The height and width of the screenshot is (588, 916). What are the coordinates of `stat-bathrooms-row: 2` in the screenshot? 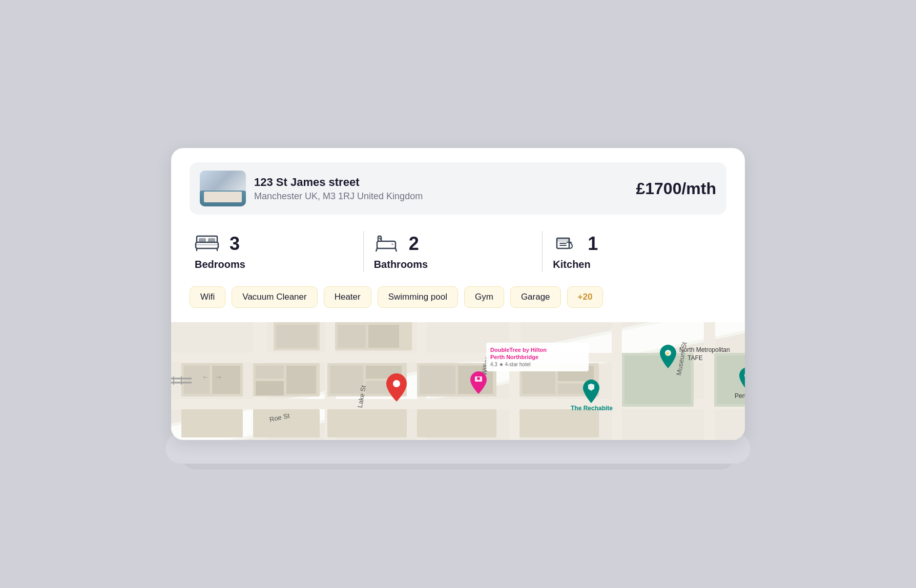 It's located at (397, 244).